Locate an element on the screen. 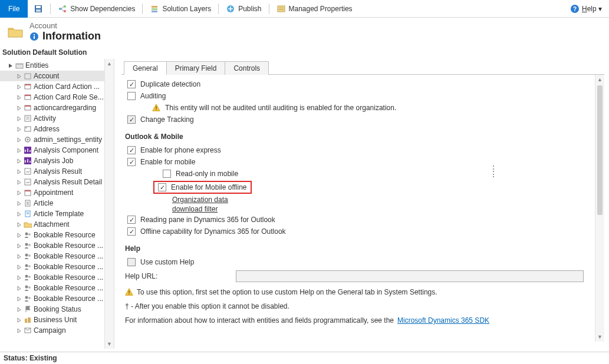 The image size is (609, 364). tree-item-label: Activity is located at coordinates (45, 118).